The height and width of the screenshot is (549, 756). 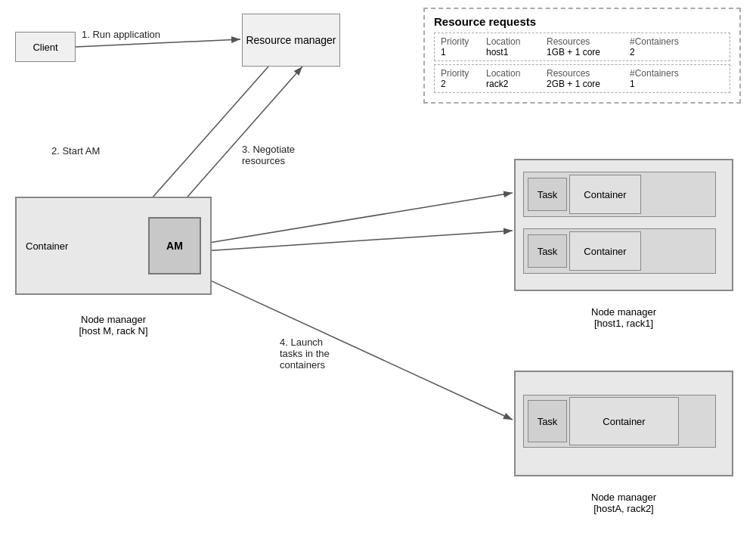 I want to click on rr-row2-location: rack2, so click(x=516, y=84).